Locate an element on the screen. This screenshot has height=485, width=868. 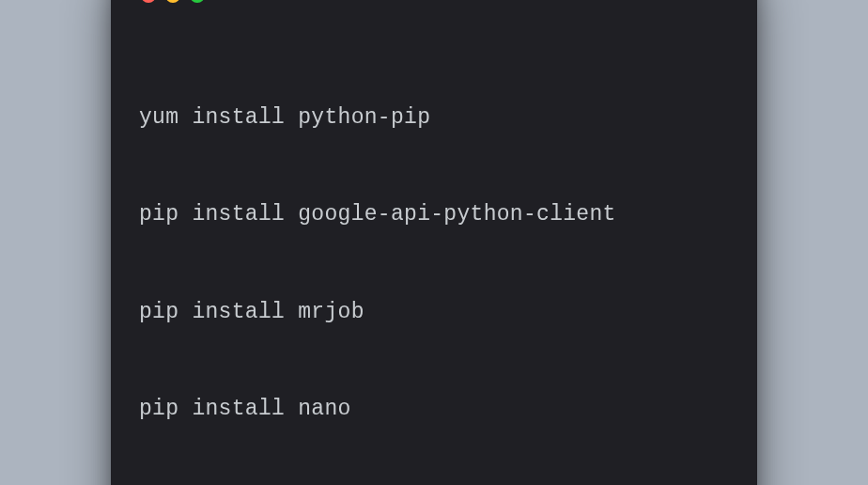
window-title-bar is located at coordinates (434, 2).